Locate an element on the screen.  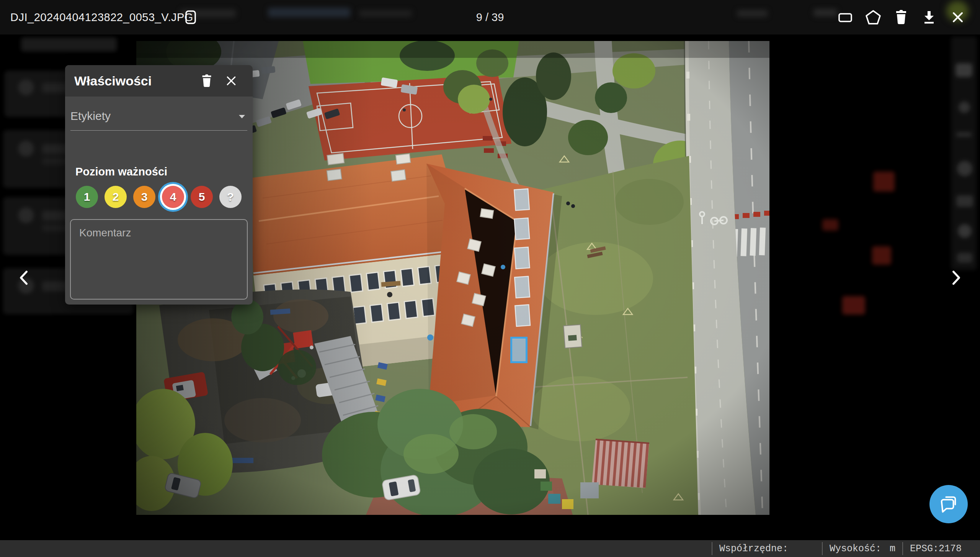
severity-level-3: 3 is located at coordinates (144, 197).